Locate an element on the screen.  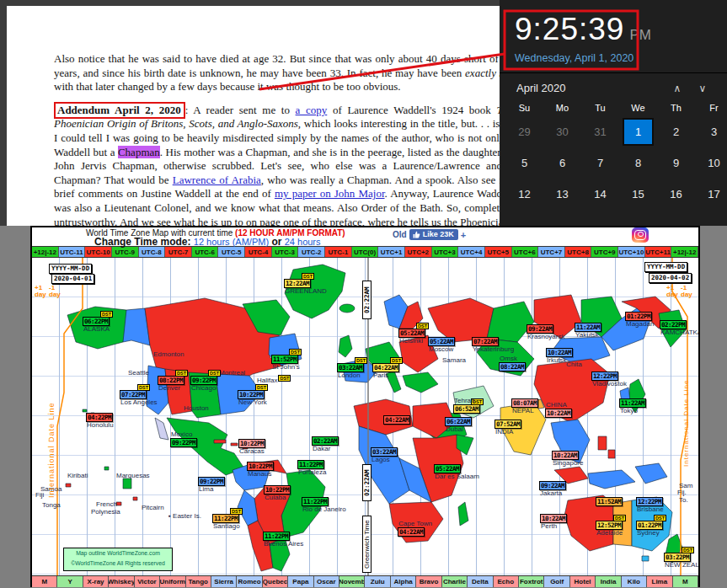
nato-letter-cell: Romeo is located at coordinates (249, 581).